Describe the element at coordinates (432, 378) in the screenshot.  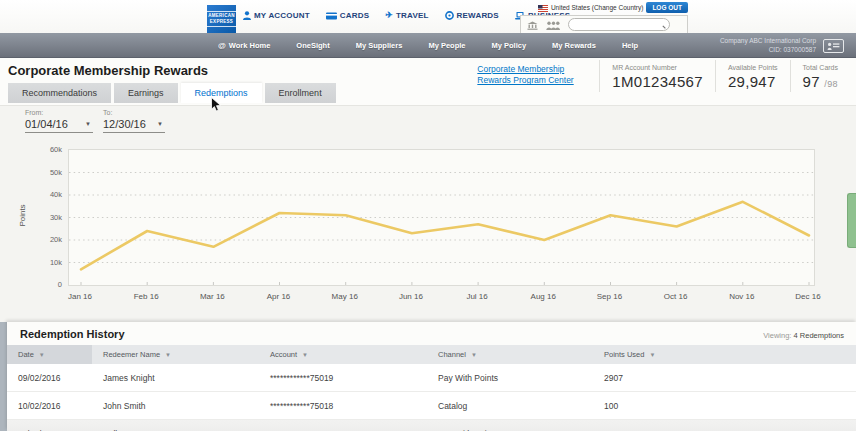
I see `table-row: 09/02/2016 James Knight ************7501…` at that location.